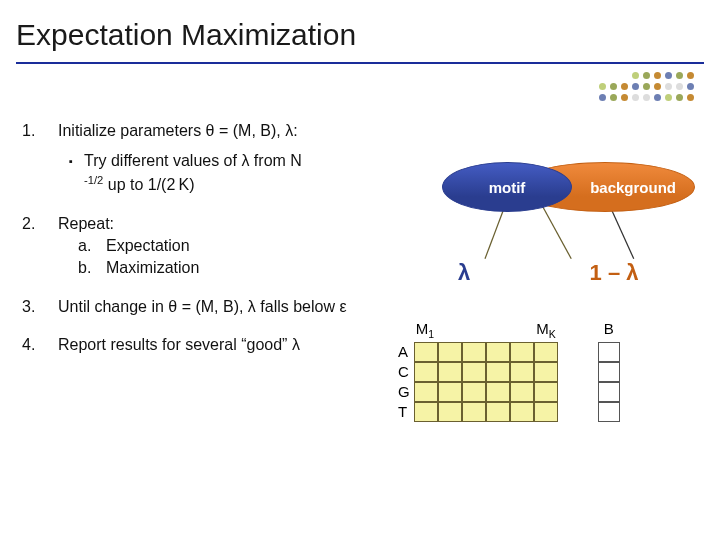  Describe the element at coordinates (250, 246) in the screenshot. I see `step-2a: a. Expectation` at that location.